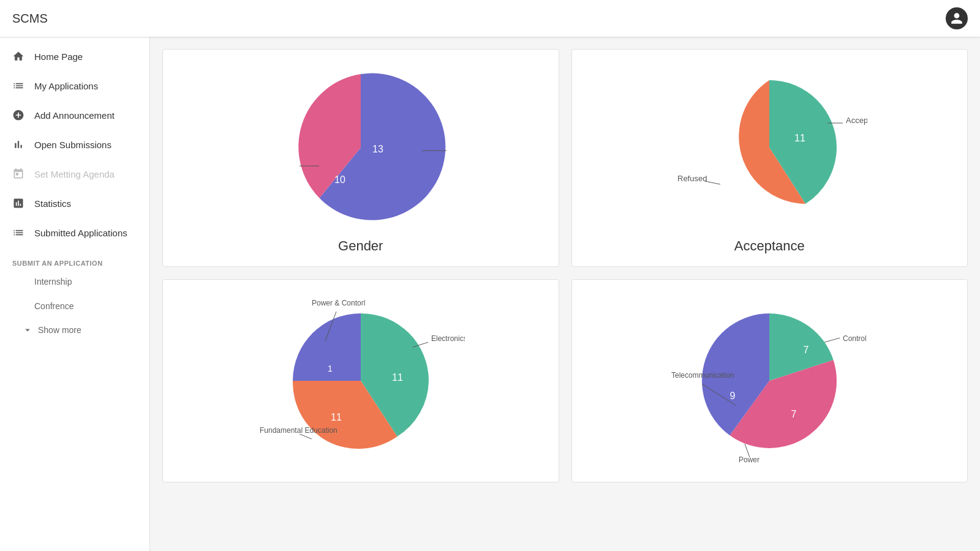 Image resolution: width=980 pixels, height=551 pixels. Describe the element at coordinates (18, 233) in the screenshot. I see `submitted-list-icon` at that location.